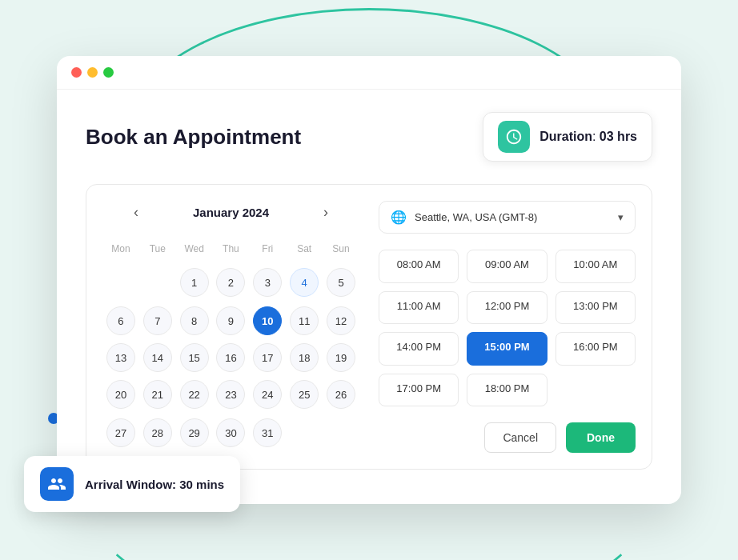  Describe the element at coordinates (267, 282) in the screenshot. I see `day-3: 3` at that location.